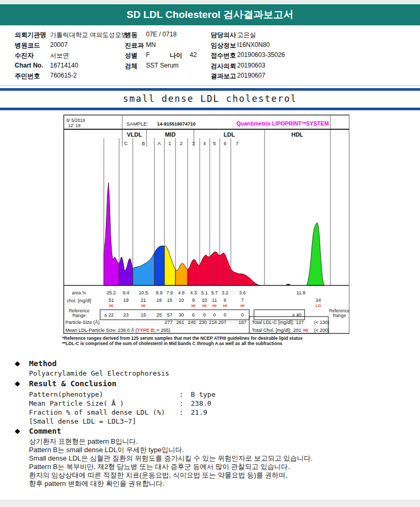 The width and height of the screenshot is (420, 507). I want to click on total-ldl-text: Total LDL-C [mg/dl]:127, so click(278, 322).